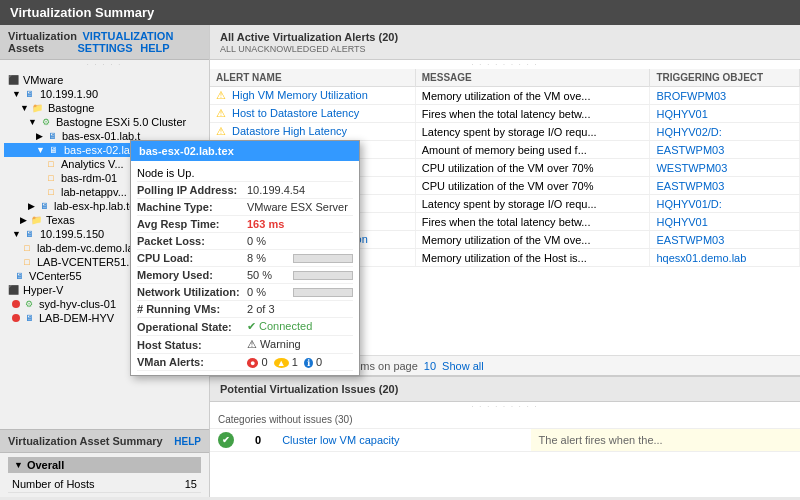  What do you see at coordinates (430, 366) in the screenshot?
I see `items-per-page: 10` at bounding box center [430, 366].